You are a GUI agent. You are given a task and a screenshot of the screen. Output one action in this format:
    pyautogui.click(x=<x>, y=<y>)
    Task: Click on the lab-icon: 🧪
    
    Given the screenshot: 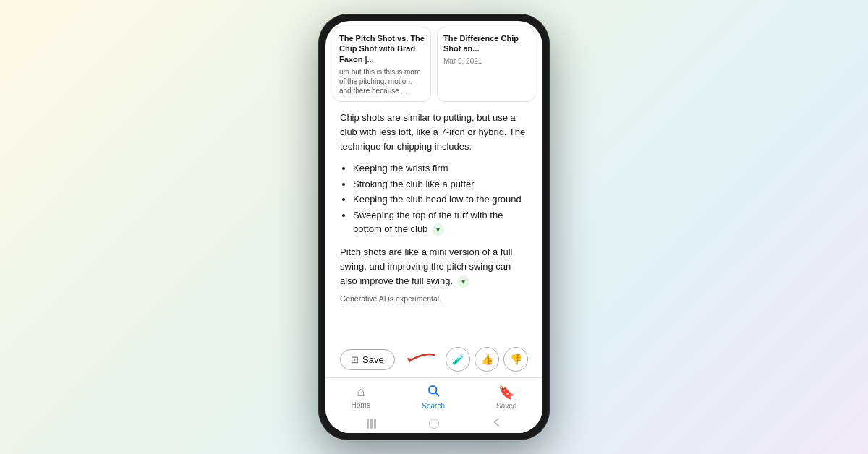 What is the action you would take?
    pyautogui.click(x=459, y=359)
    